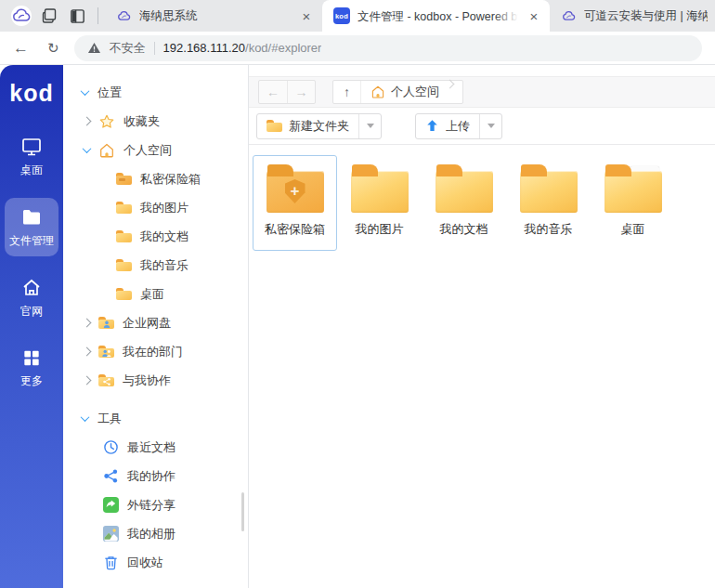 The image size is (715, 588). Describe the element at coordinates (152, 352) in the screenshot. I see `tree-item-label: 我在的部门` at that location.